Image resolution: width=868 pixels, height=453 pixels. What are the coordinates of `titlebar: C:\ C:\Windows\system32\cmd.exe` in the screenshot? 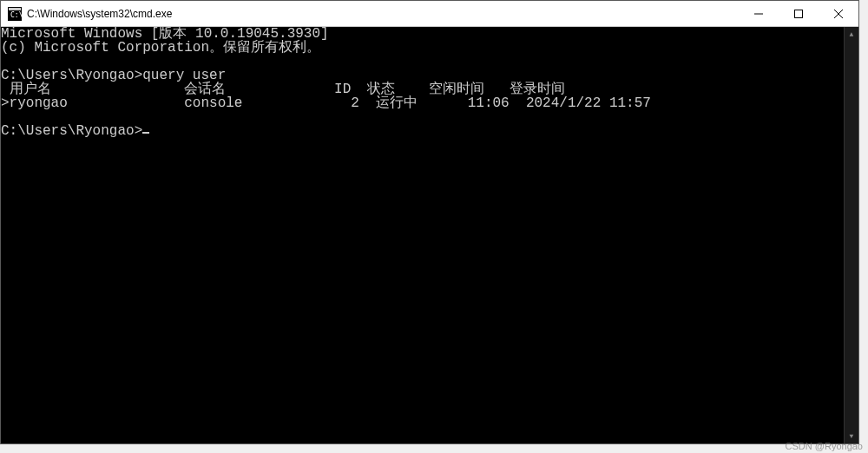 It's located at (430, 14).